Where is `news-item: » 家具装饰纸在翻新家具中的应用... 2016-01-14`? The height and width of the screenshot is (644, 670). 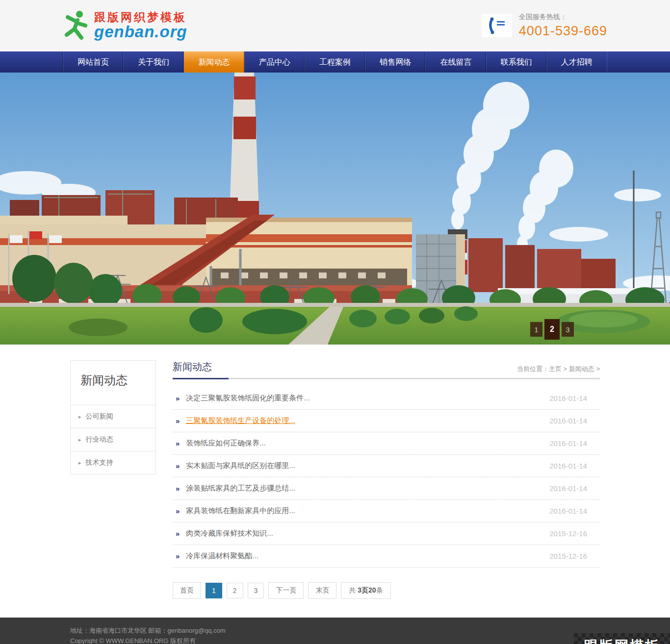
news-item: » 家具装饰纸在翻新家具中的应用... 2016-01-14 is located at coordinates (387, 511).